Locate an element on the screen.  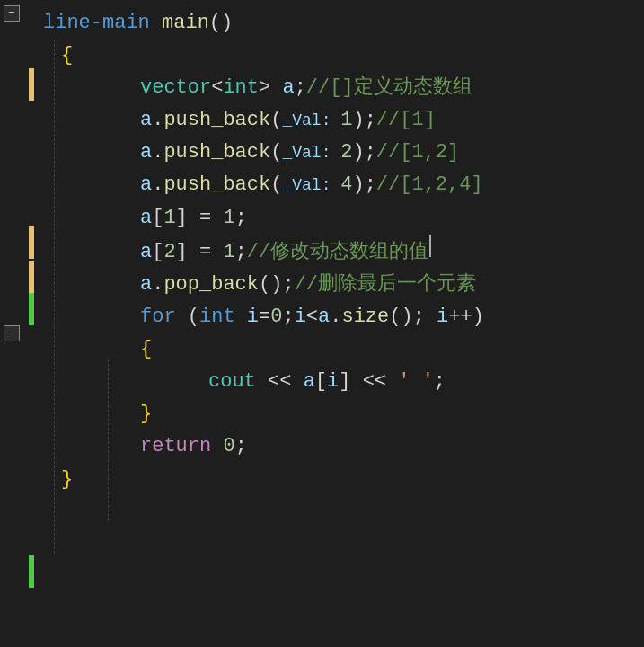
var-a-3: a is located at coordinates (146, 153).